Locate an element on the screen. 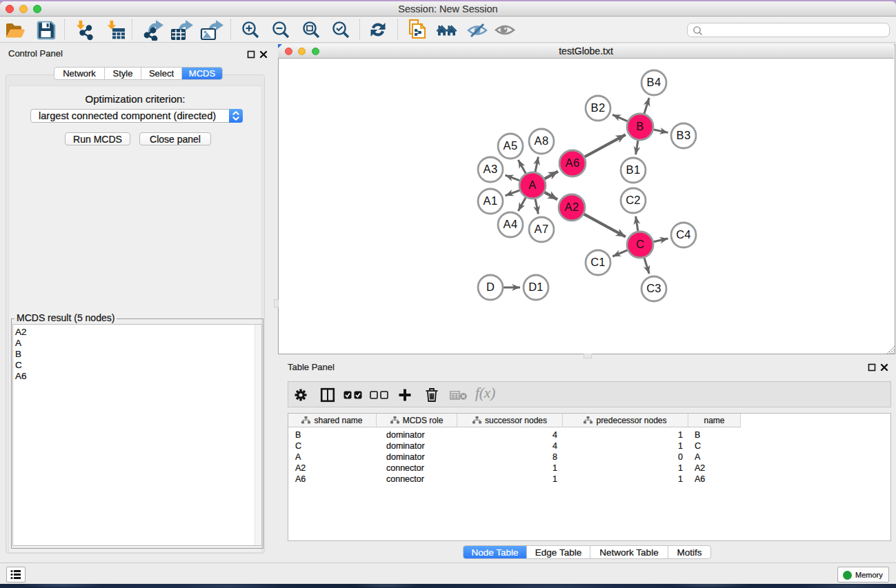 Image resolution: width=896 pixels, height=588 pixels. svg-text: D is located at coordinates (490, 287).